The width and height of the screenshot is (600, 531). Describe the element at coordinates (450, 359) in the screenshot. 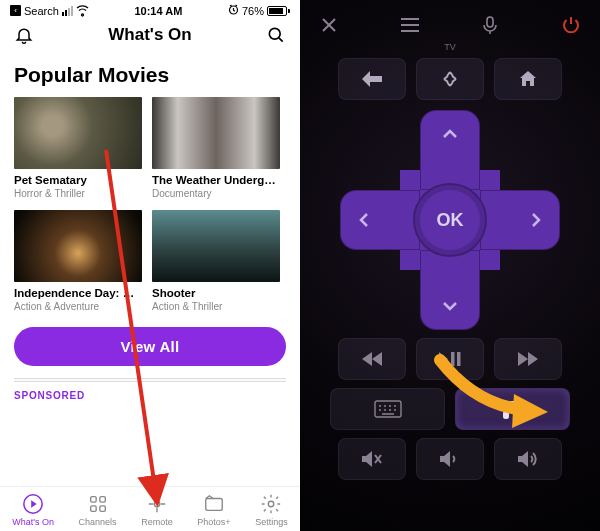

I see `media-controls` at that location.